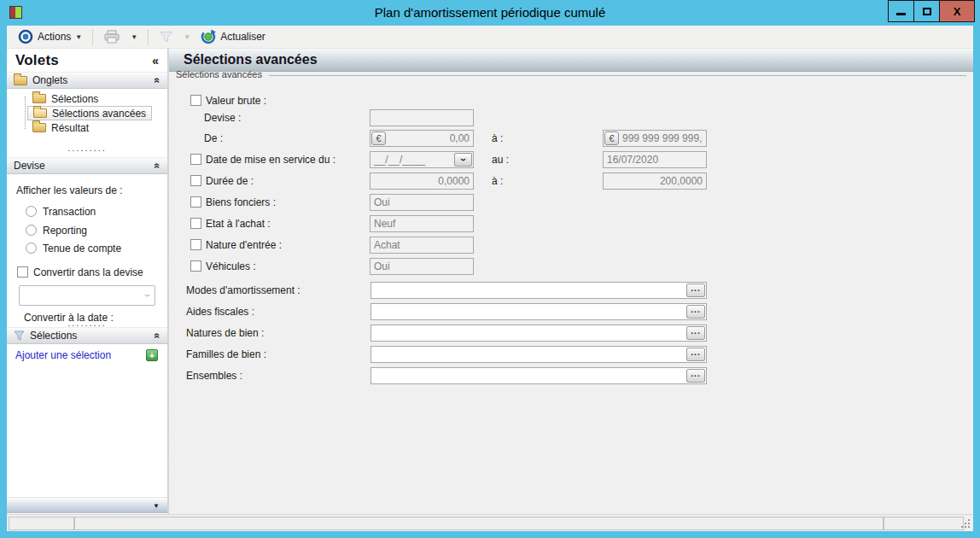  I want to click on vehicules-label: Véhicules :, so click(230, 266).